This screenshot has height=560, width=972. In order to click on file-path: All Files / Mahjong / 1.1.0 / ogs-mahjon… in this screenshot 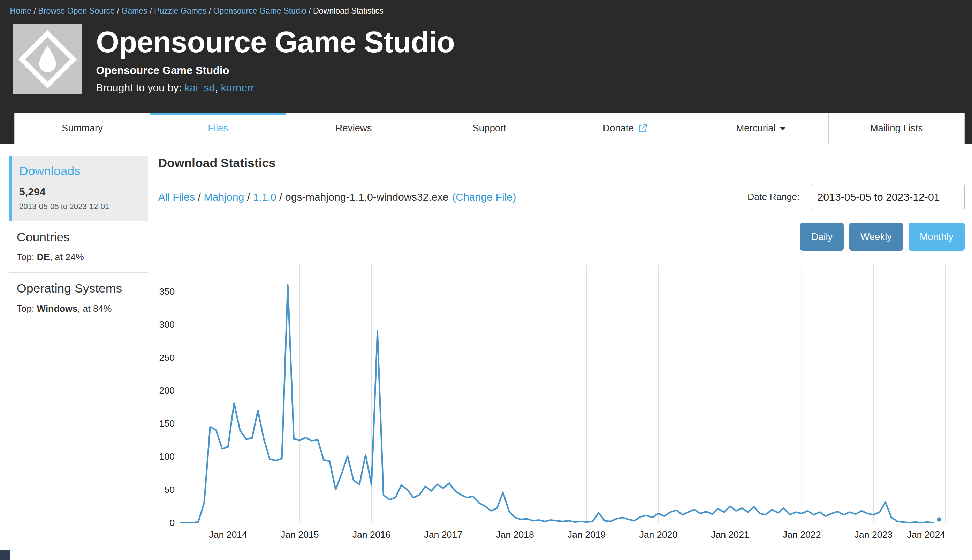, I will do `click(337, 197)`.